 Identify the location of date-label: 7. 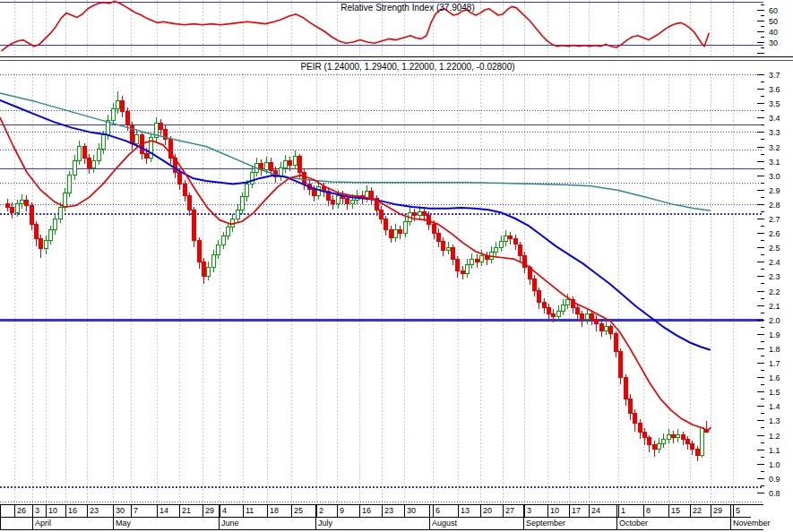
(136, 511).